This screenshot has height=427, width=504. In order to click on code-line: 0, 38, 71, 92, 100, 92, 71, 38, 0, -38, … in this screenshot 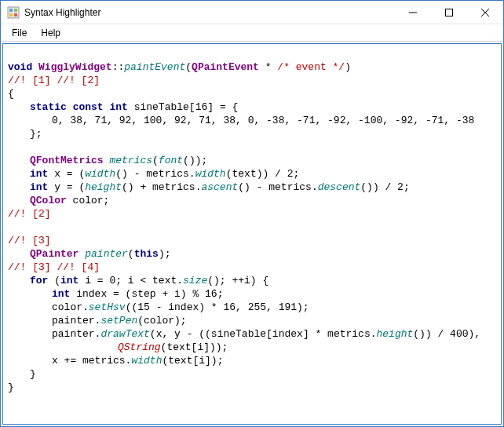, I will do `click(241, 121)`.